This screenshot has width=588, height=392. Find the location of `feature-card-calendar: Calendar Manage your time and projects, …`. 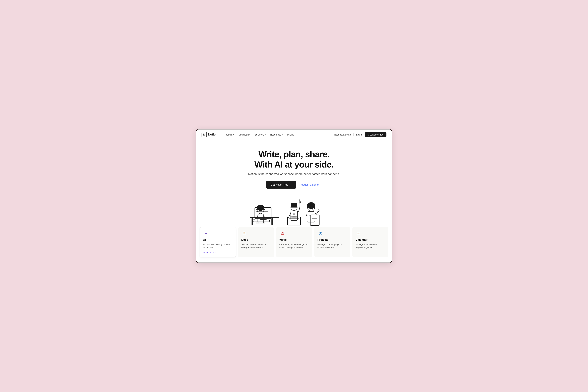

feature-card-calendar: Calendar Manage your time and projects, … is located at coordinates (370, 242).